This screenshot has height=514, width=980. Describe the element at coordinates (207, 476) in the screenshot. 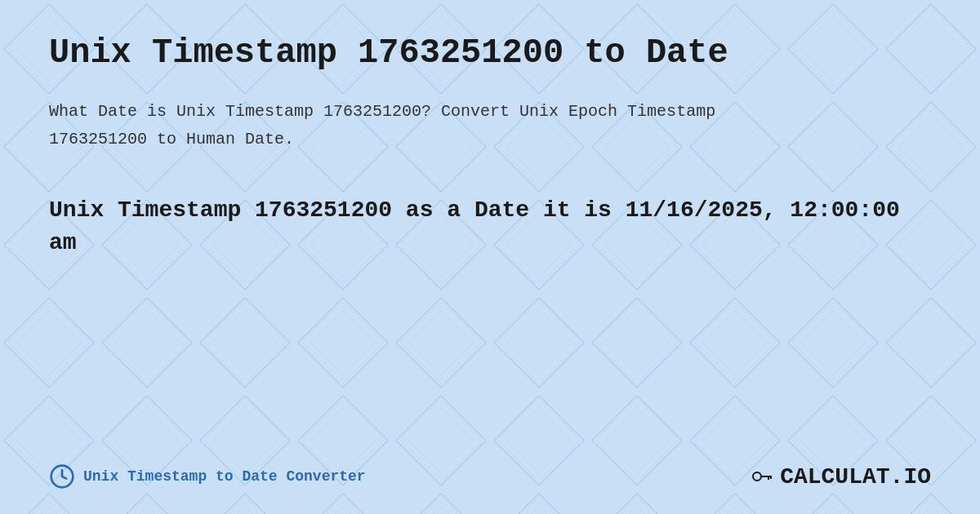

I see `footer-left: Unix Timestamp to Date Converter` at that location.